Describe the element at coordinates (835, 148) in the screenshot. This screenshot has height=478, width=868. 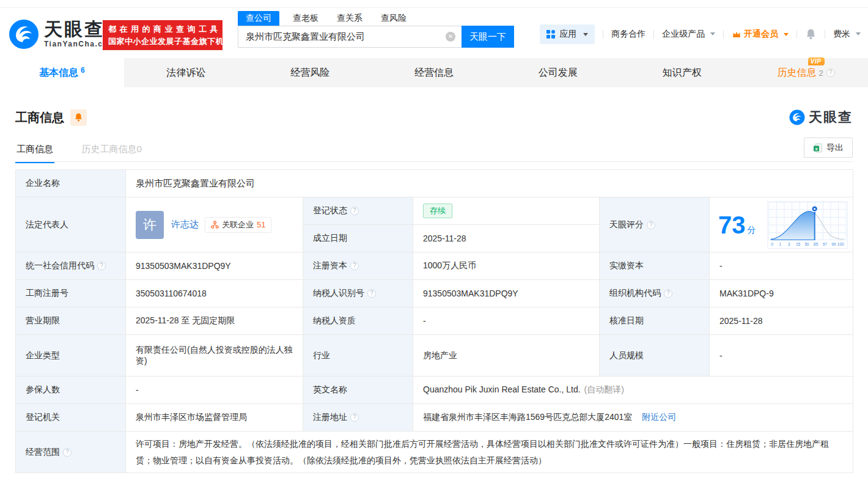
I see `export-label: 导出` at that location.